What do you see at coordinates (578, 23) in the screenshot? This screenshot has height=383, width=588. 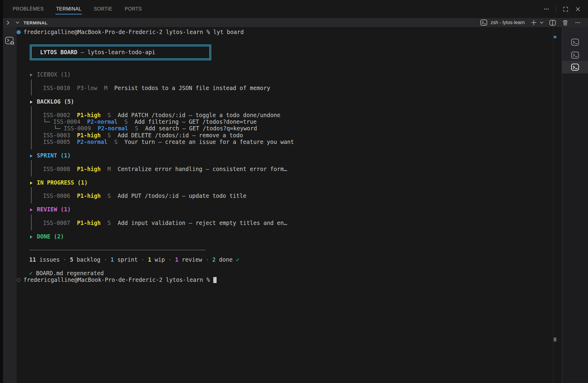 I see `terminal-more-actions-icon` at bounding box center [578, 23].